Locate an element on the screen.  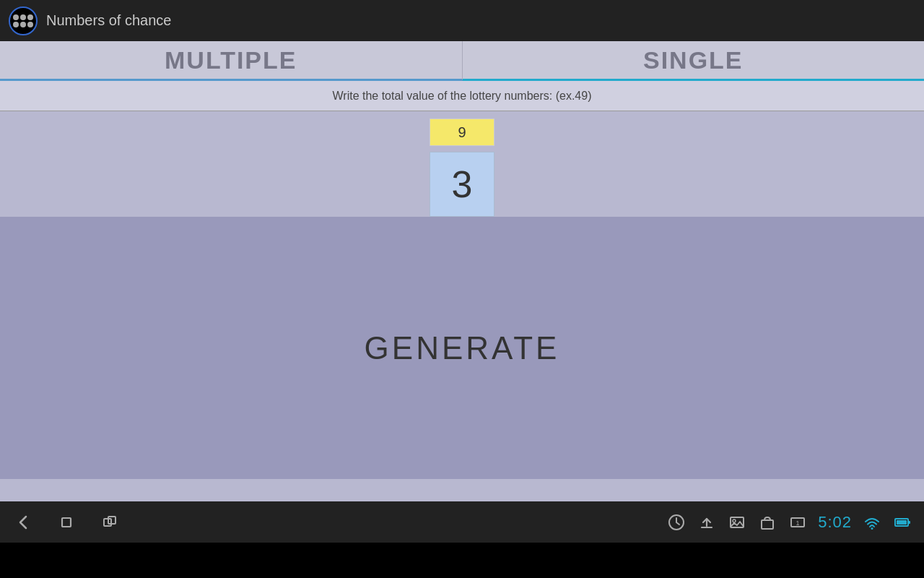
title-bar: Numbers of chance is located at coordinates (462, 20).